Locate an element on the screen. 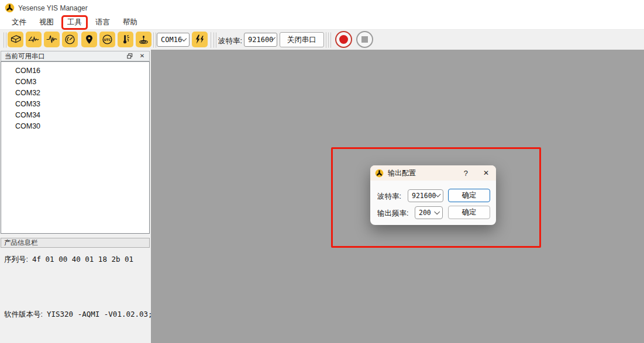  close-panel-button: ✕ is located at coordinates (142, 56).